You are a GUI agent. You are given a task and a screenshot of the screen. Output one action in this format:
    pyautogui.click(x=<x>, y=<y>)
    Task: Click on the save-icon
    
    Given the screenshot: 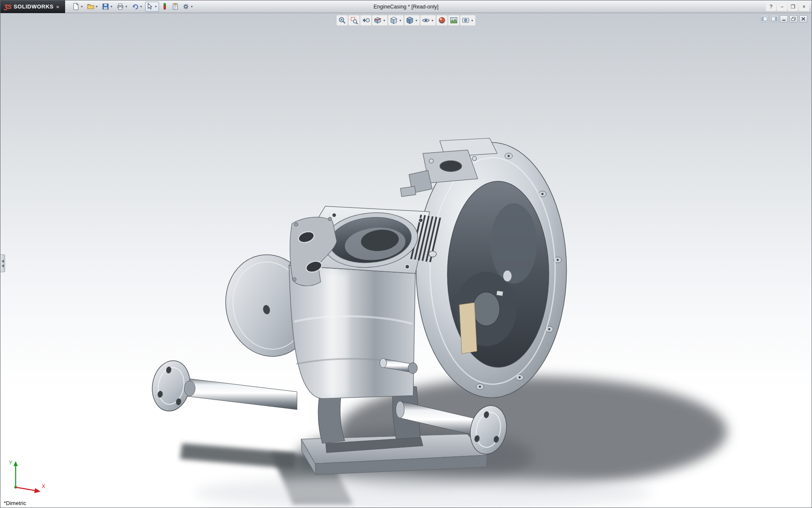 What is the action you would take?
    pyautogui.click(x=106, y=7)
    